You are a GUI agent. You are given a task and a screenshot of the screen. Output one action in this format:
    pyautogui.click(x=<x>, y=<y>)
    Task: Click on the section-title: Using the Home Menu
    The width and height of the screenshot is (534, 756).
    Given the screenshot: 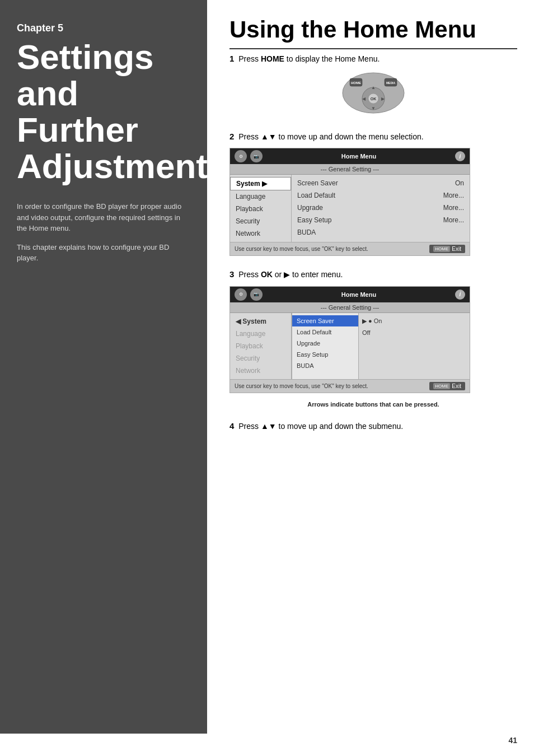 What is the action you would take?
    pyautogui.click(x=373, y=33)
    